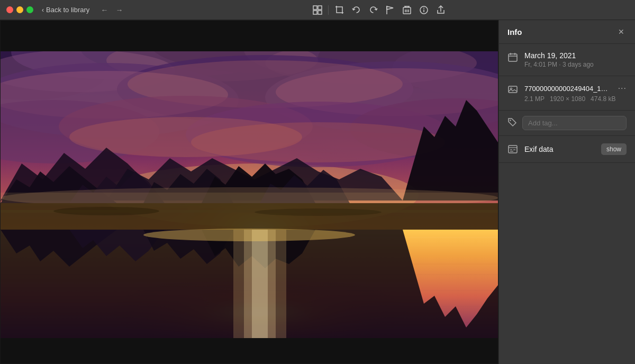 The width and height of the screenshot is (635, 364). What do you see at coordinates (621, 32) in the screenshot?
I see `info-close-button: ✕` at bounding box center [621, 32].